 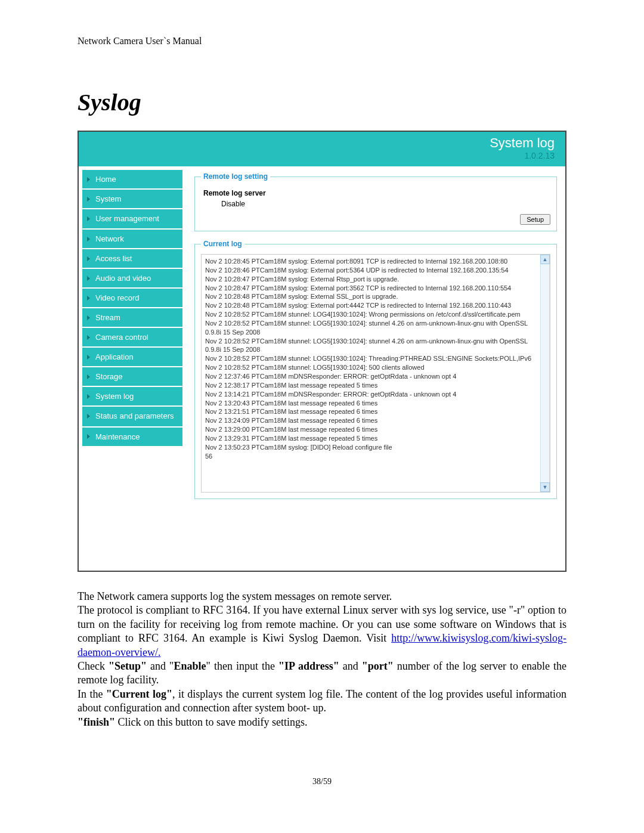 What do you see at coordinates (372, 385) in the screenshot?
I see `log-line: Nov 2 12:38:17 PTCam18M last message rep…` at bounding box center [372, 385].